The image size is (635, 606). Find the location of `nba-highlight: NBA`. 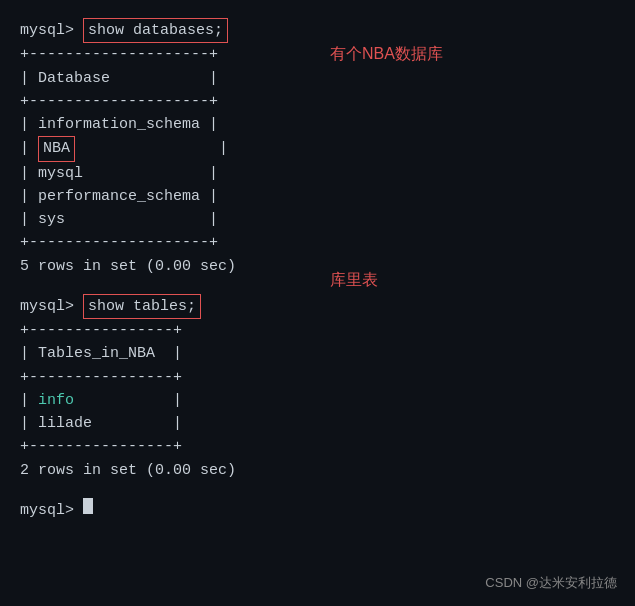

nba-highlight: NBA is located at coordinates (56, 148).